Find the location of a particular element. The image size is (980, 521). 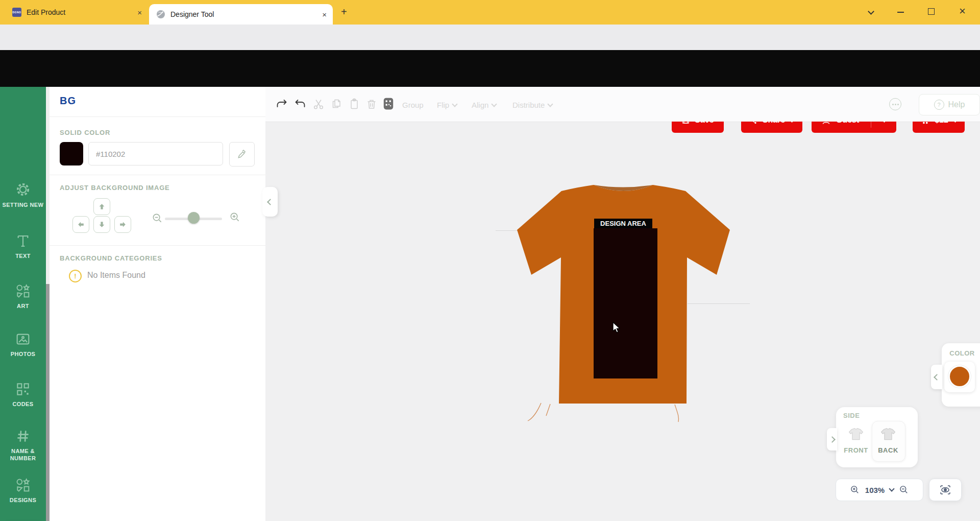

sidebar-label: SETTING NEW is located at coordinates (23, 205).